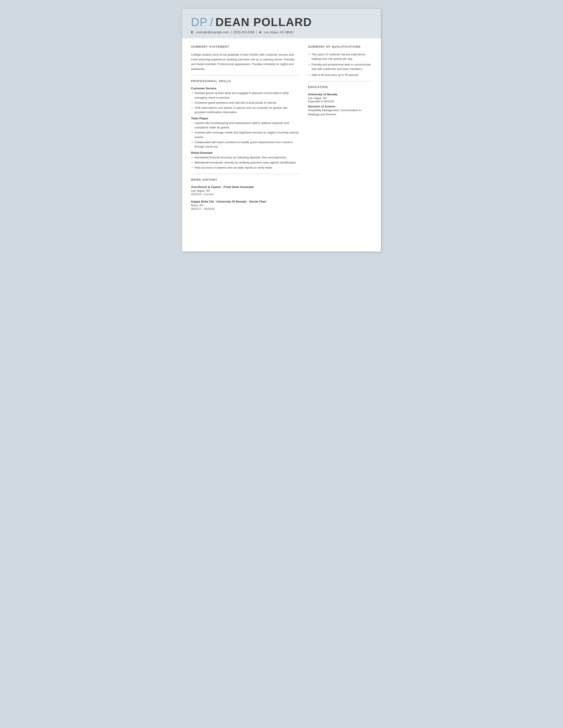 The width and height of the screenshot is (563, 728). I want to click on skill-item: Maintained transaction security by verif…, so click(245, 163).